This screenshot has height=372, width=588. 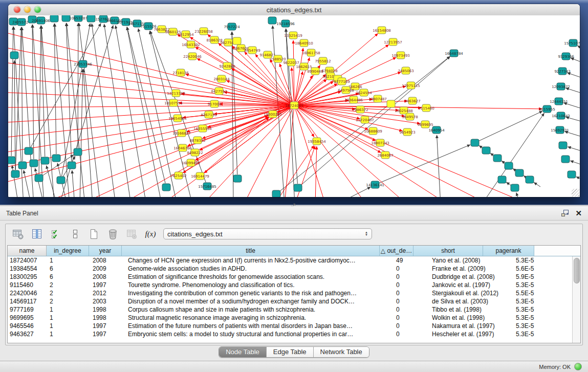 I want to click on graph-node: 7485063, so click(x=405, y=71).